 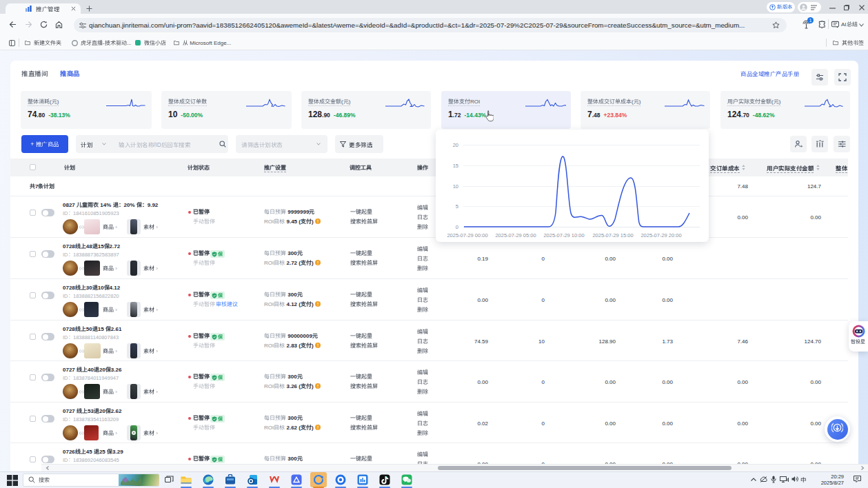 What do you see at coordinates (456, 145) in the screenshot?
I see `svg-text: 20` at bounding box center [456, 145].